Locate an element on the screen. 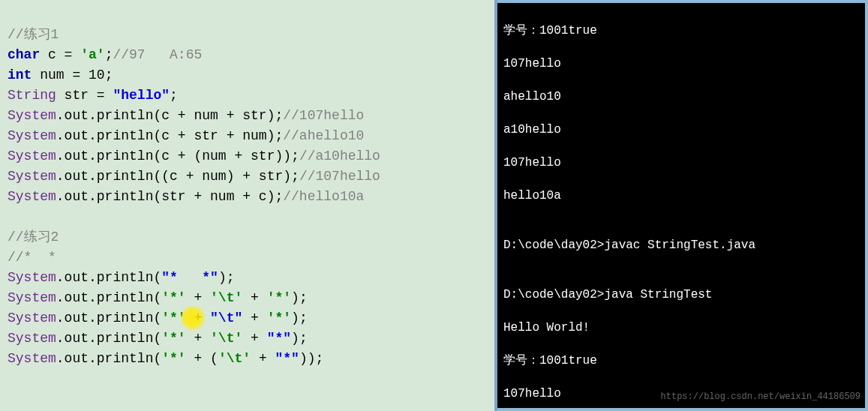 Image resolution: width=868 pixels, height=411 pixels. terminal-line: hello10a is located at coordinates (681, 196).